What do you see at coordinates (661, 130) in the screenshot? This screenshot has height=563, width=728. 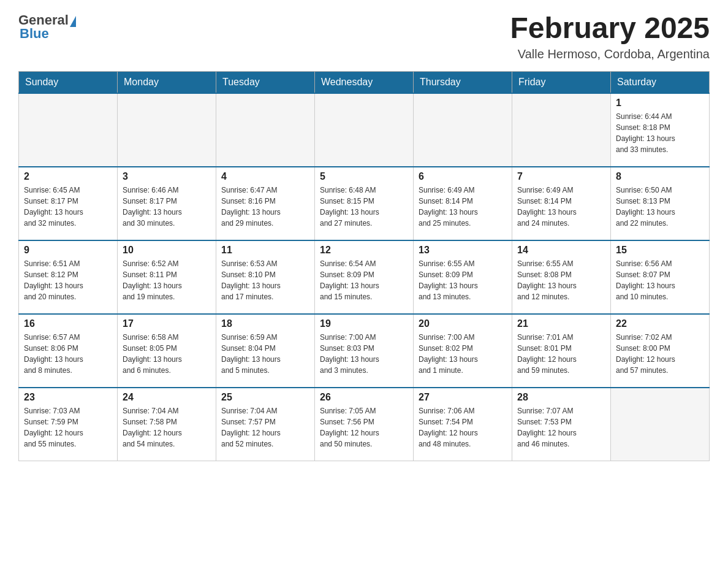 I see `calendar-day-cell: 1Sunrise: 6:44 AM Sunset: 8:18 PM Daylig…` at bounding box center [661, 130].